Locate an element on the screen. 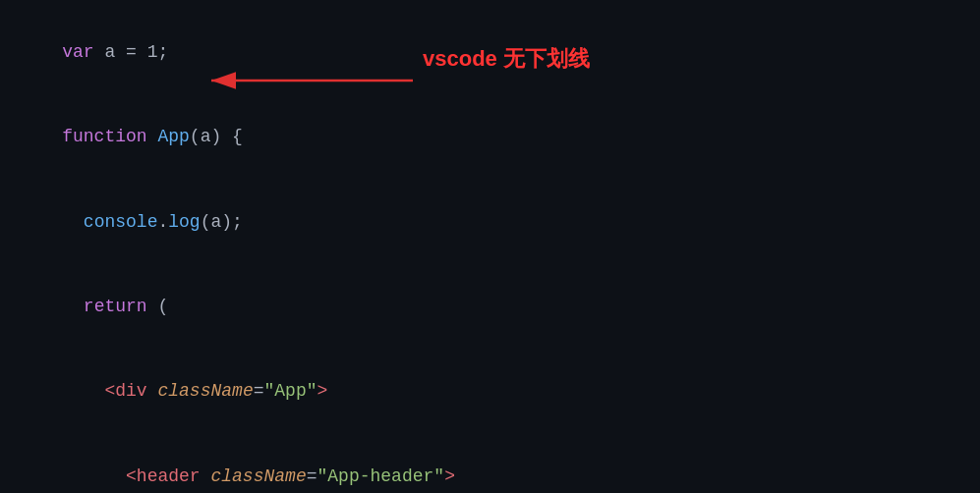 This screenshot has height=493, width=980. annotation-label: vscode 无下划线 is located at coordinates (506, 59).